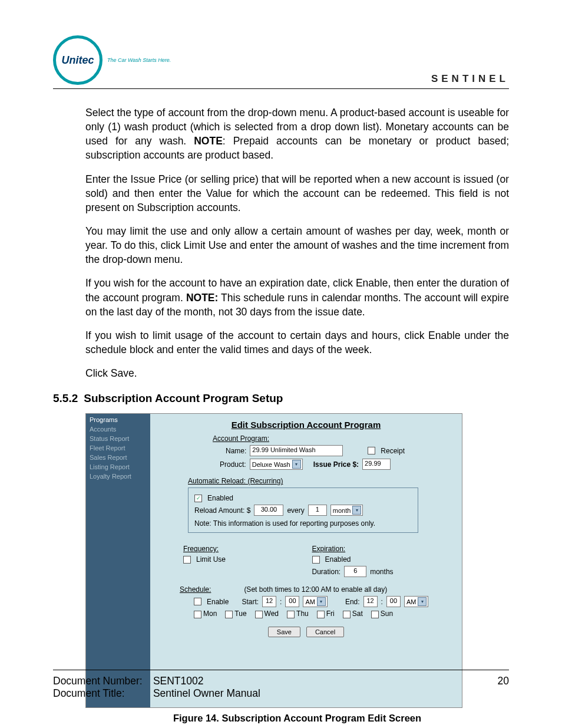 This screenshot has height=728, width=562. Describe the element at coordinates (78, 60) in the screenshot. I see `logo: Unitec` at that location.